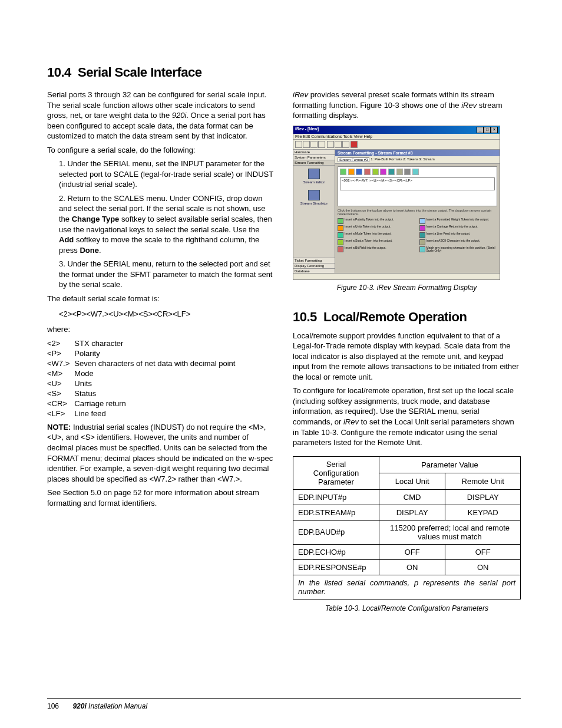  I want to click on fig-rest: Stream Formatting Display, so click(434, 288).